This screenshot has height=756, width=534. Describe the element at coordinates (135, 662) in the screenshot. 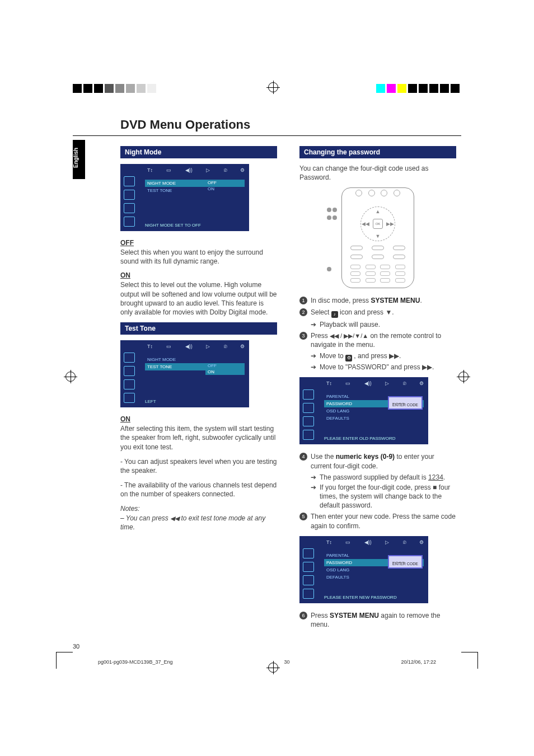

I see `footer-filename: pg001-pg039-MCD139B_37_Eng` at that location.